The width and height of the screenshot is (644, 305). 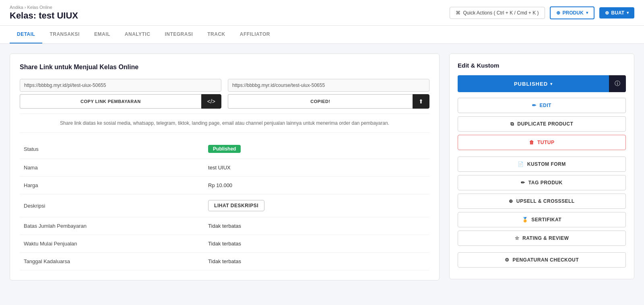 What do you see at coordinates (542, 260) in the screenshot?
I see `pengaturan-checkout-button: ⚙ PENGATURAN CHECKOUT` at bounding box center [542, 260].